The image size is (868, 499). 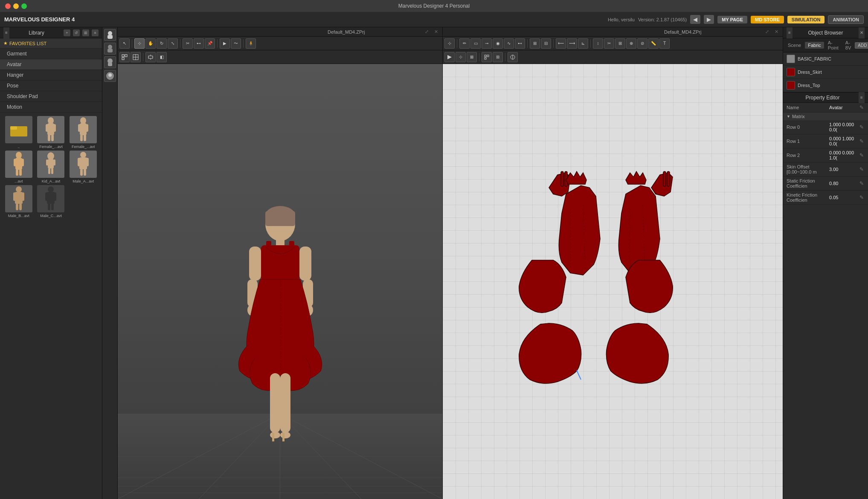 What do you see at coordinates (833, 45) in the screenshot?
I see `tab-a-point: A-Point` at bounding box center [833, 45].